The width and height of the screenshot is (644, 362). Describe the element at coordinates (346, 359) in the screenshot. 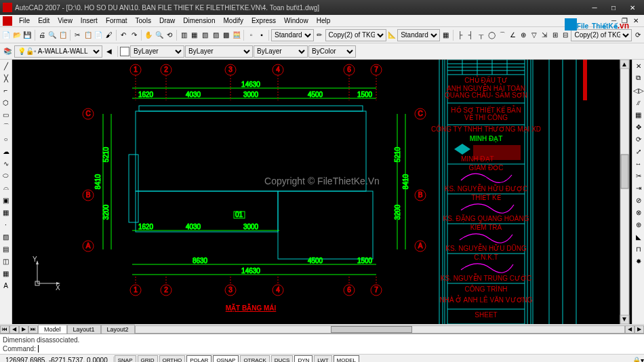

I see `toggle-model: MODEL` at that location.